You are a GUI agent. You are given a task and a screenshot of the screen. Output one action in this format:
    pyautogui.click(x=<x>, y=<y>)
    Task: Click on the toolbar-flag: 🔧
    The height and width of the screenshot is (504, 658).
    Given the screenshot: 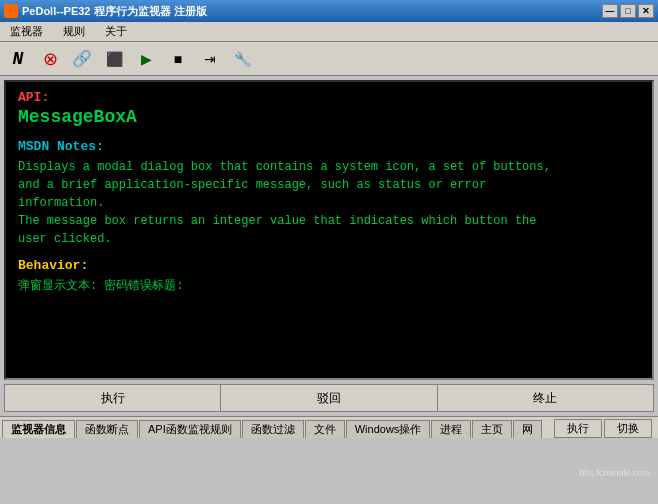 What is the action you would take?
    pyautogui.click(x=242, y=59)
    